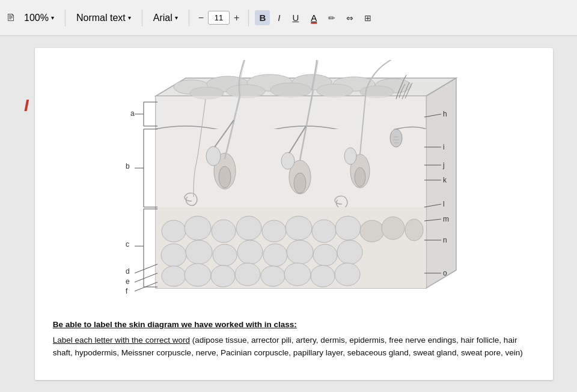  Describe the element at coordinates (219, 18) in the screenshot. I see `font-size-box: 11` at that location.